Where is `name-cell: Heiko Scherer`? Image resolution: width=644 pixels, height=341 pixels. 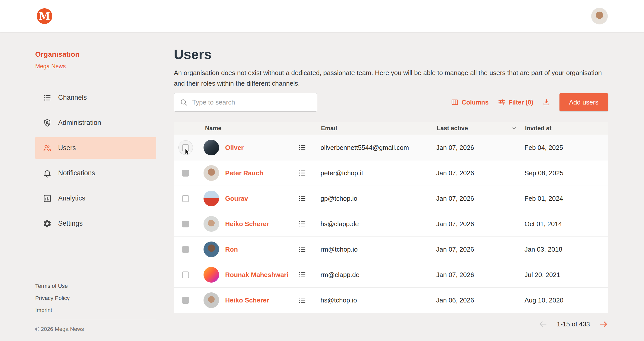 name-cell: Heiko Scherer is located at coordinates (262, 224).